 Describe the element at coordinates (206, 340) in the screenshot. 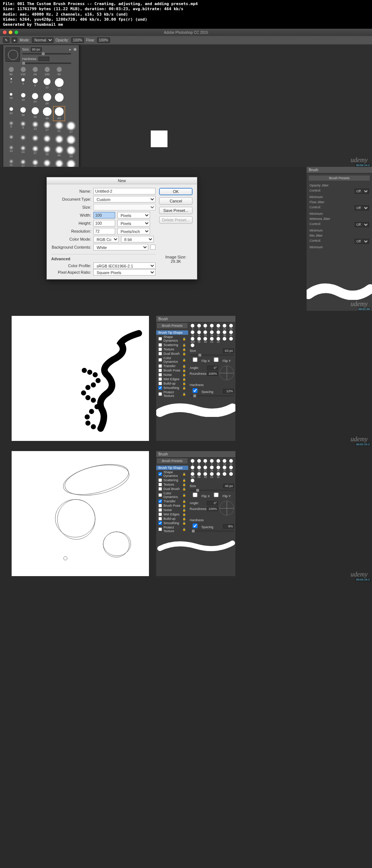

I see `brush-tip-cell: 60` at that location.